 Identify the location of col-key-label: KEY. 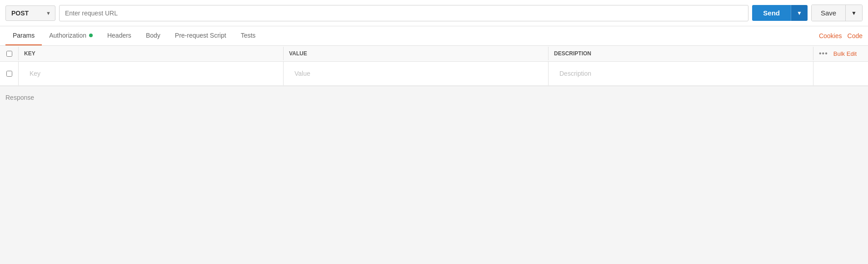
(30, 54).